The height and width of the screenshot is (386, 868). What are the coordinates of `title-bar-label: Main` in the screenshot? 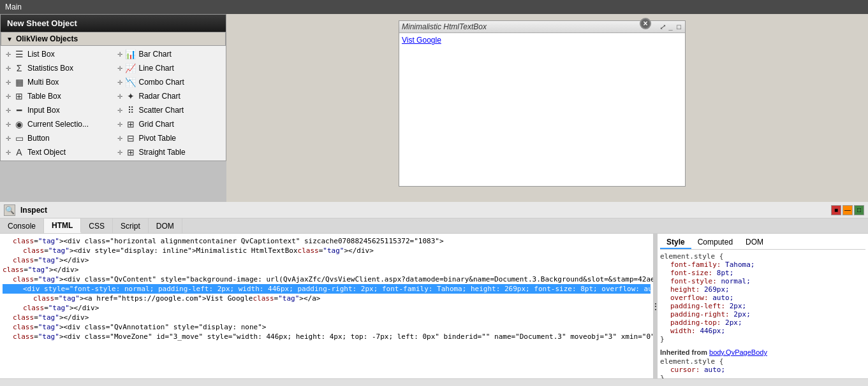 It's located at (13, 7).